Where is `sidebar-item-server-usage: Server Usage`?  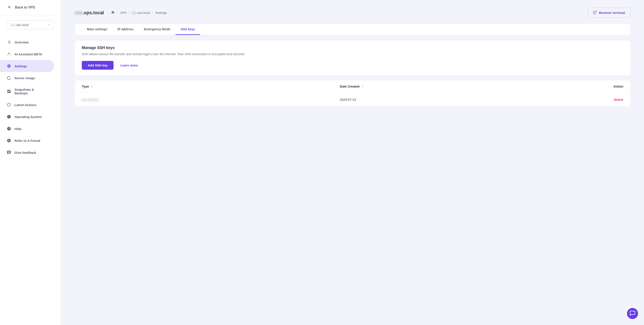 sidebar-item-server-usage: Server Usage is located at coordinates (27, 78).